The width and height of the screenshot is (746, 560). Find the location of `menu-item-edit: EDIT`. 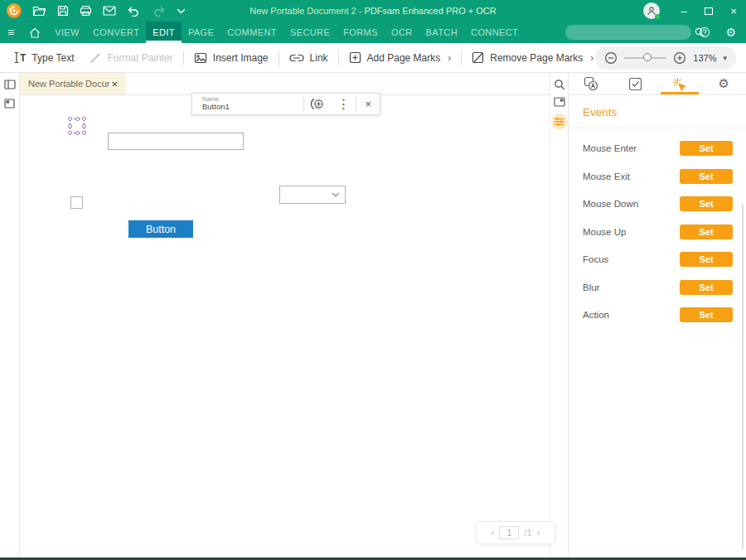

menu-item-edit: EDIT is located at coordinates (164, 32).